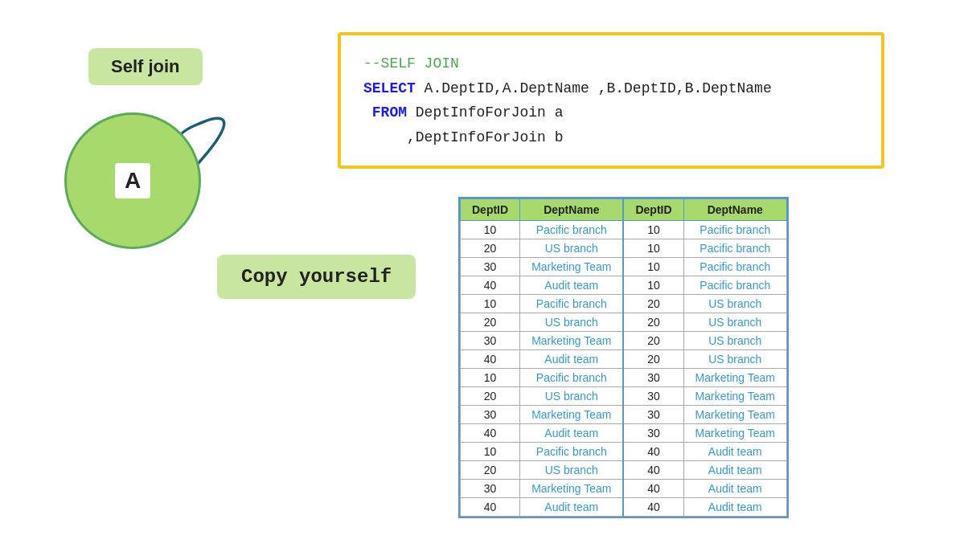 This screenshot has width=964, height=560. What do you see at coordinates (317, 276) in the screenshot?
I see `copy-yourself-label: Copy yourself` at bounding box center [317, 276].